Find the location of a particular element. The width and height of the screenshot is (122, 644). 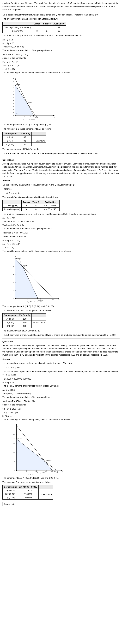

table-row: A(62, 0) 1125000 is located at coordinates (28, 490).